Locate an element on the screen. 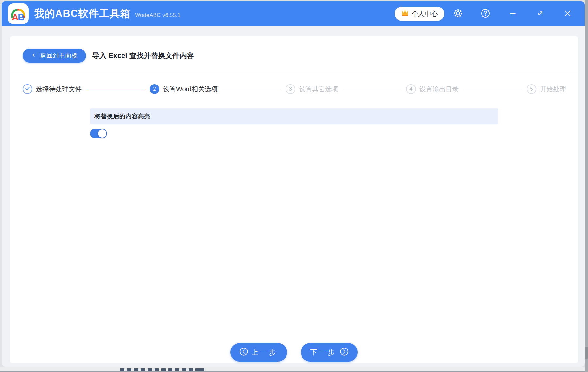 Image resolution: width=588 pixels, height=372 pixels. step-3: 3 设置其它选项 is located at coordinates (312, 89).